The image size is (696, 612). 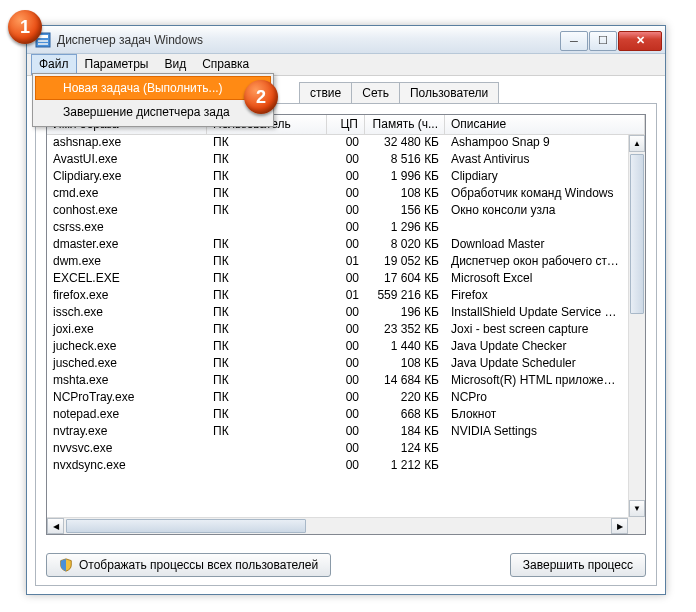 What do you see at coordinates (127, 416) in the screenshot?
I see `cell-name: notepad.exe` at bounding box center [127, 416].